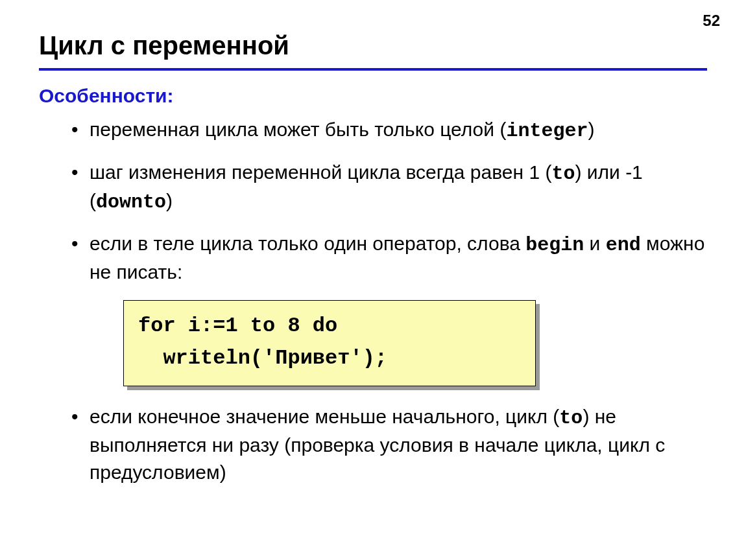 This screenshot has height=560, width=746. What do you see at coordinates (330, 344) in the screenshot?
I see `code-block: for i:=1 to 8 do writeln('Привет');` at bounding box center [330, 344].